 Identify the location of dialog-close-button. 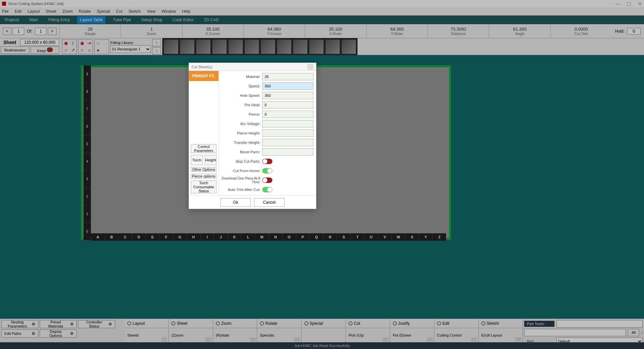
(310, 67).